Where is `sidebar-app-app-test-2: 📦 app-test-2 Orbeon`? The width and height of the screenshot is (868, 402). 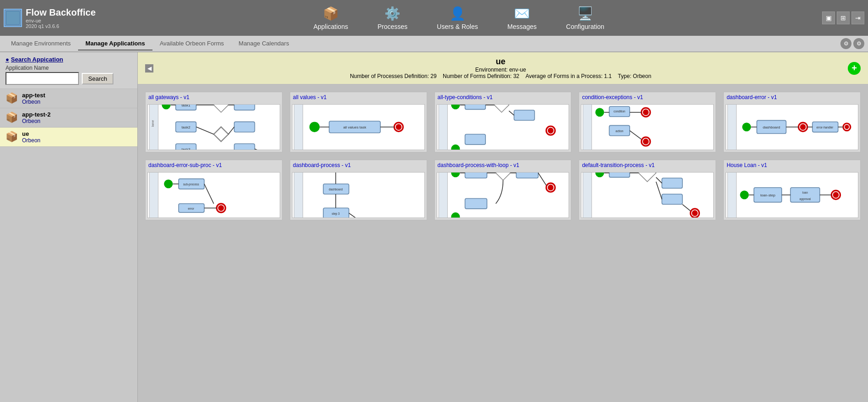 sidebar-app-app-test-2: 📦 app-test-2 Orbeon is located at coordinates (69, 118).